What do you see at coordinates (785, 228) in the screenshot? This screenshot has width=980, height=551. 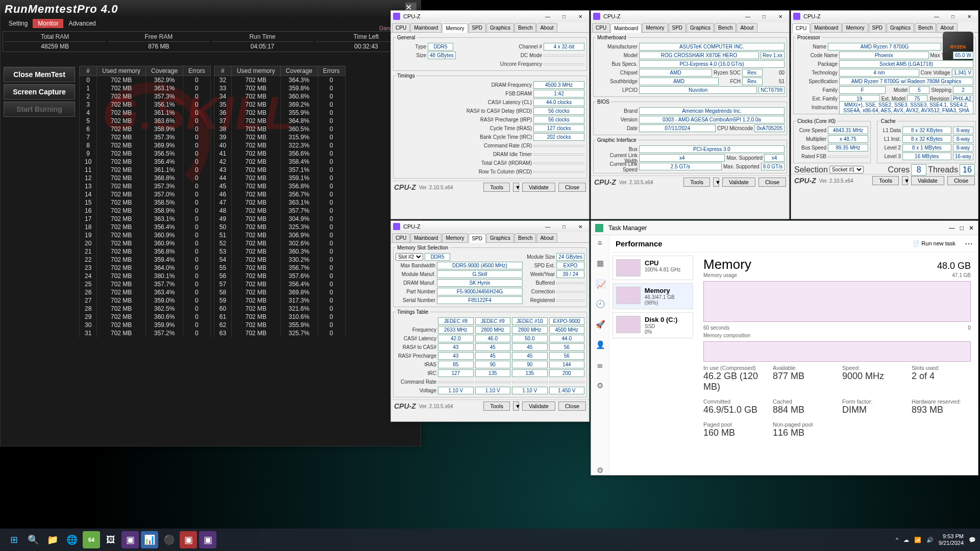 I see `titlebar: Task Manager — □ ✕` at bounding box center [785, 228].